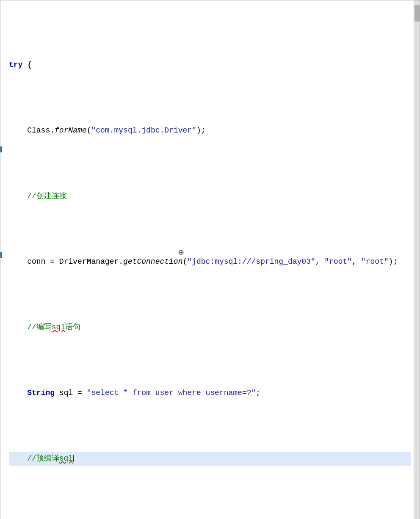  What do you see at coordinates (181, 252) in the screenshot?
I see `cursor-move-icon: ⊕` at bounding box center [181, 252].